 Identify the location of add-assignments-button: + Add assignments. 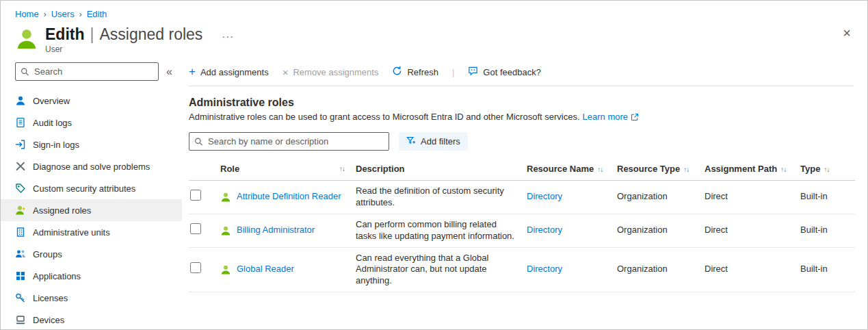
(228, 73).